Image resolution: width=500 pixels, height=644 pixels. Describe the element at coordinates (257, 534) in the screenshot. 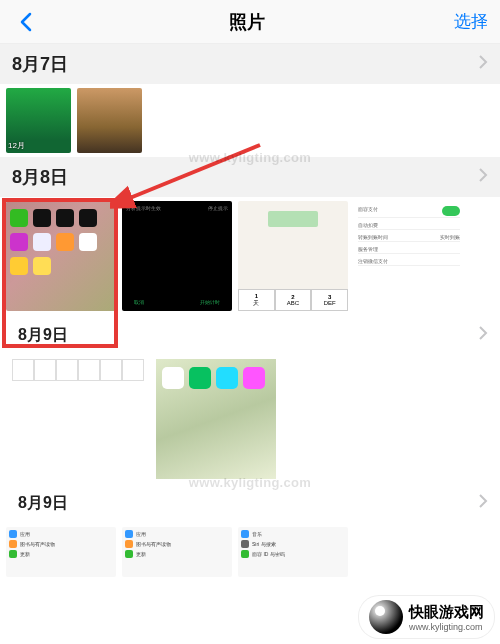

I see `list-item-label: 音乐` at that location.